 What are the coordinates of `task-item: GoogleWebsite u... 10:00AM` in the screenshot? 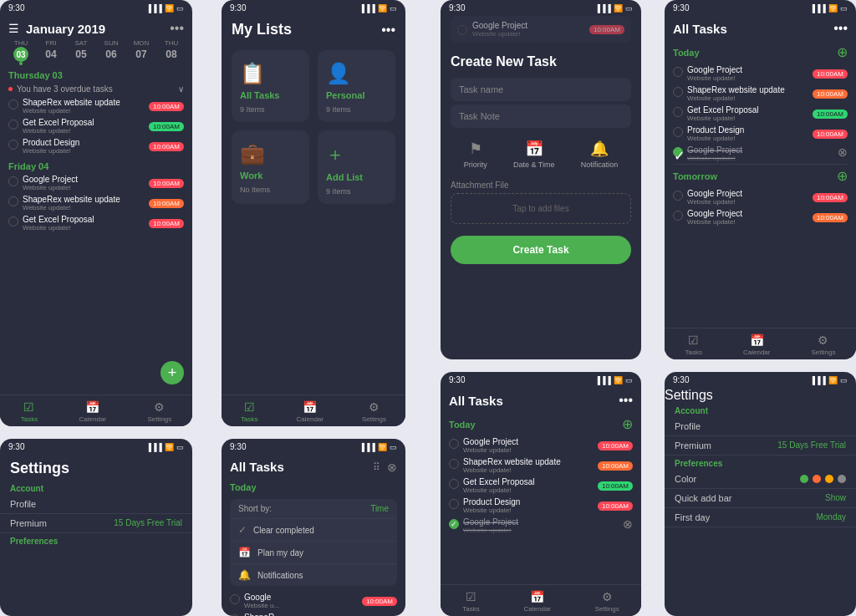 It's located at (313, 601).